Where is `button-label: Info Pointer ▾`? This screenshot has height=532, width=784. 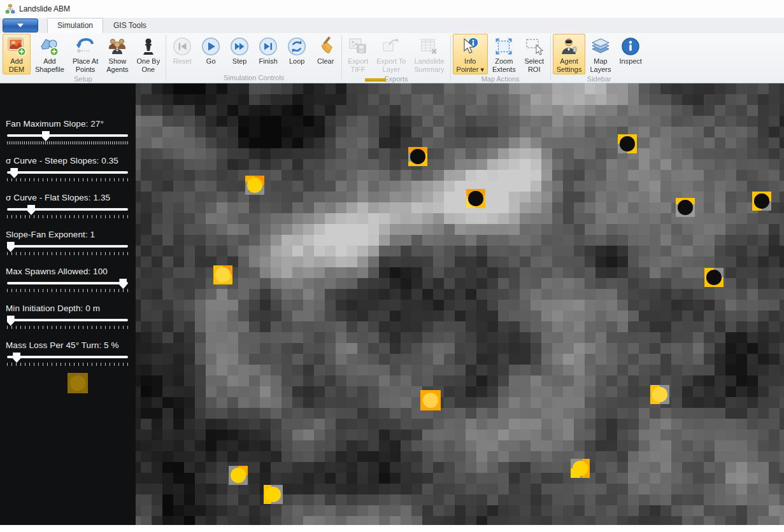 button-label: Info Pointer ▾ is located at coordinates (470, 65).